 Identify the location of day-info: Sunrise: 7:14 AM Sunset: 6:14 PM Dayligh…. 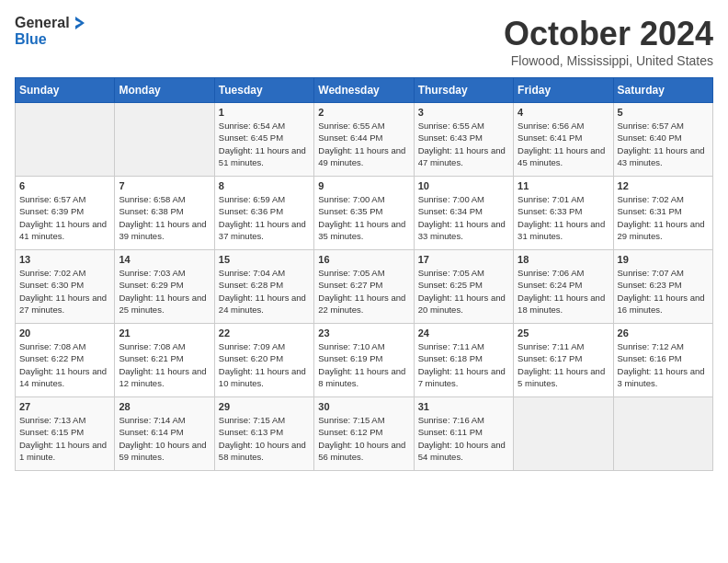
(164, 438).